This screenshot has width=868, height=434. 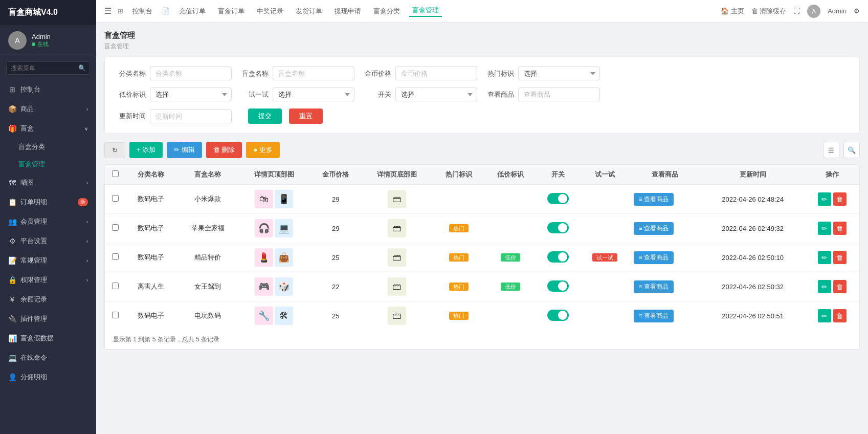 I want to click on filter-switch-select: 选择 开启 关闭, so click(x=436, y=94).